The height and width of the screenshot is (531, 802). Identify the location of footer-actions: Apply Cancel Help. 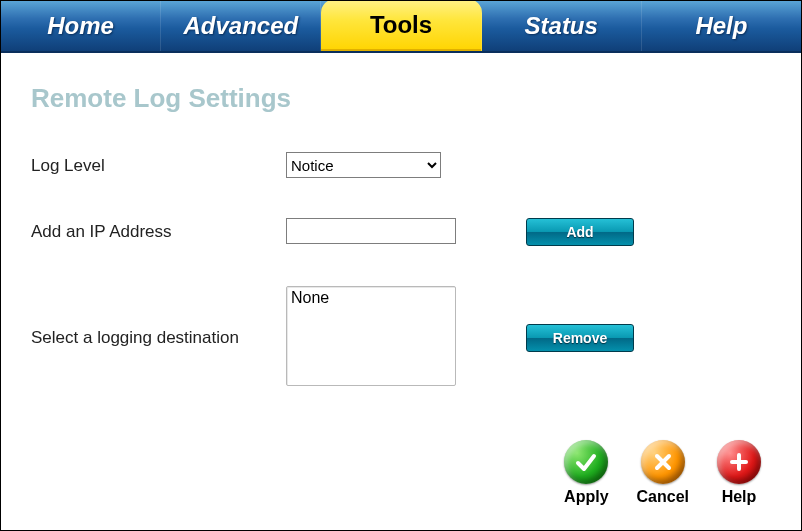
(662, 473).